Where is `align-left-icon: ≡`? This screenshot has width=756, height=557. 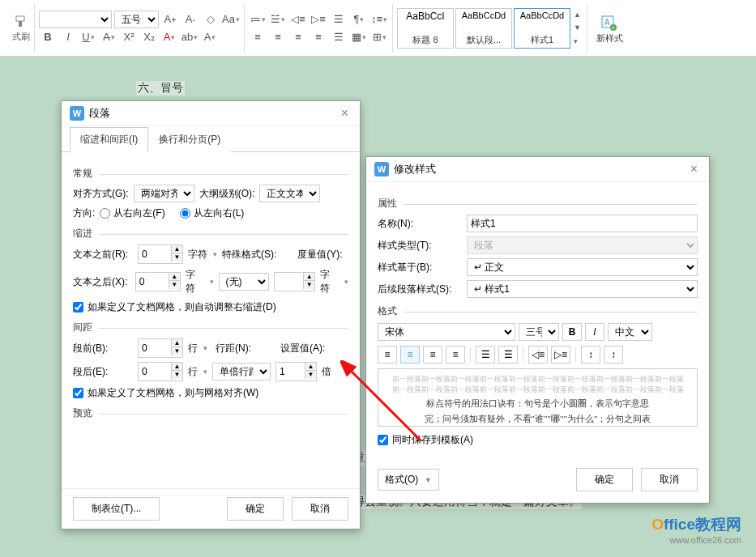
align-left-icon: ≡ is located at coordinates (258, 37).